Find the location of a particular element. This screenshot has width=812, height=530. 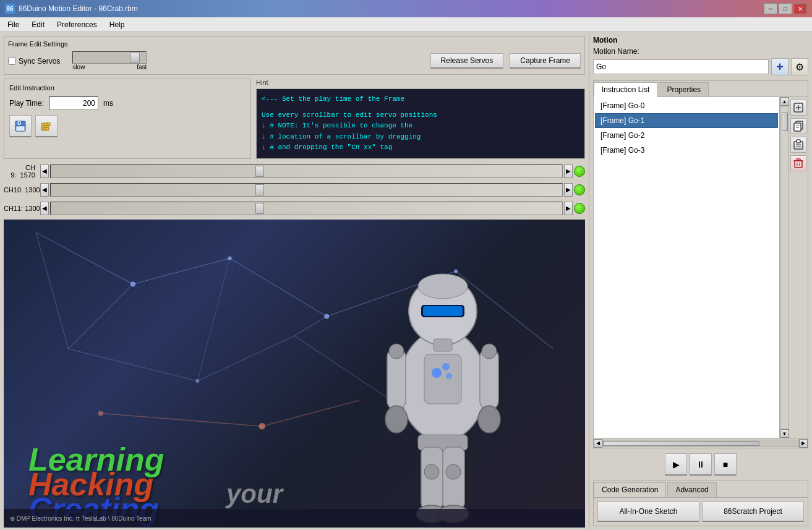

ch9-arrow-left: ◀ is located at coordinates (45, 171).